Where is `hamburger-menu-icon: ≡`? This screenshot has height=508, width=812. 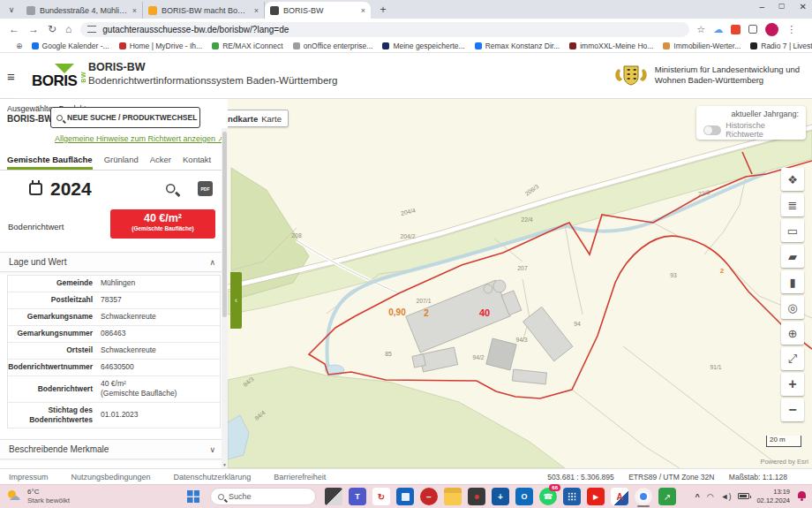 hamburger-menu-icon: ≡ is located at coordinates (11, 76).